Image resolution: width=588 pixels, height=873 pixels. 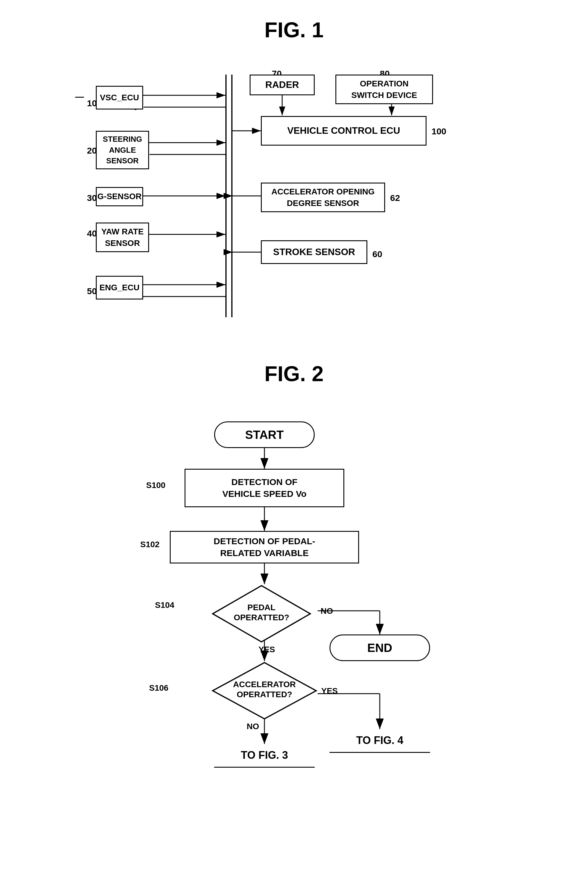 What do you see at coordinates (92, 104) in the screenshot?
I see `label-10: 10` at bounding box center [92, 104].